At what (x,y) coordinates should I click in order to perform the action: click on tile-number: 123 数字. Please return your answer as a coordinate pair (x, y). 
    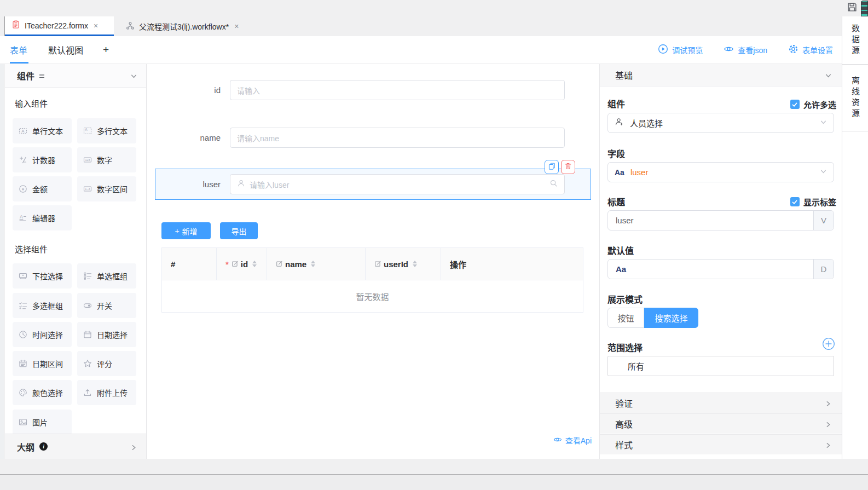
    Looking at the image, I should click on (107, 160).